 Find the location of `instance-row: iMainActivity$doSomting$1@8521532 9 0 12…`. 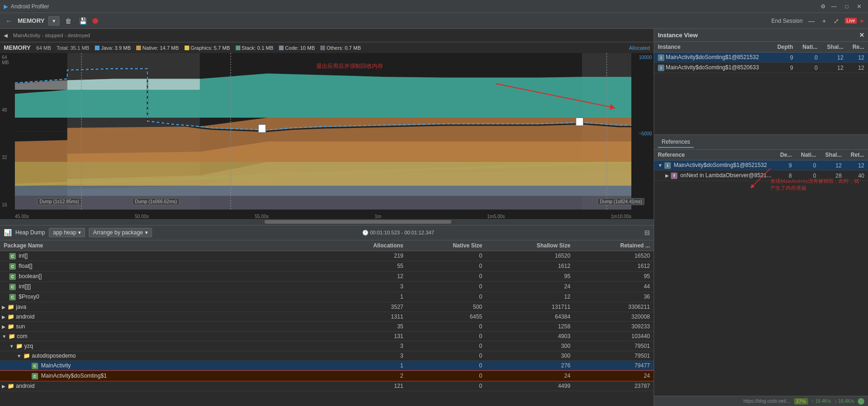

instance-row: iMainActivity$doSomting$1@8521532 9 0 12… is located at coordinates (761, 58).